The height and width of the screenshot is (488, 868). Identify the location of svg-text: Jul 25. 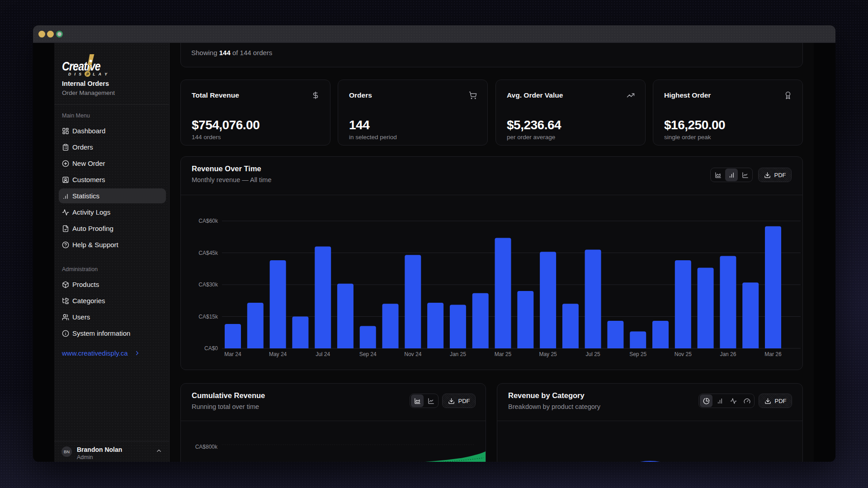
(593, 354).